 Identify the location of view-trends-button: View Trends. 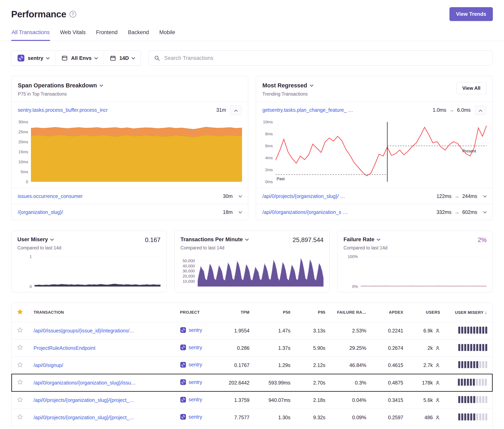
(471, 14).